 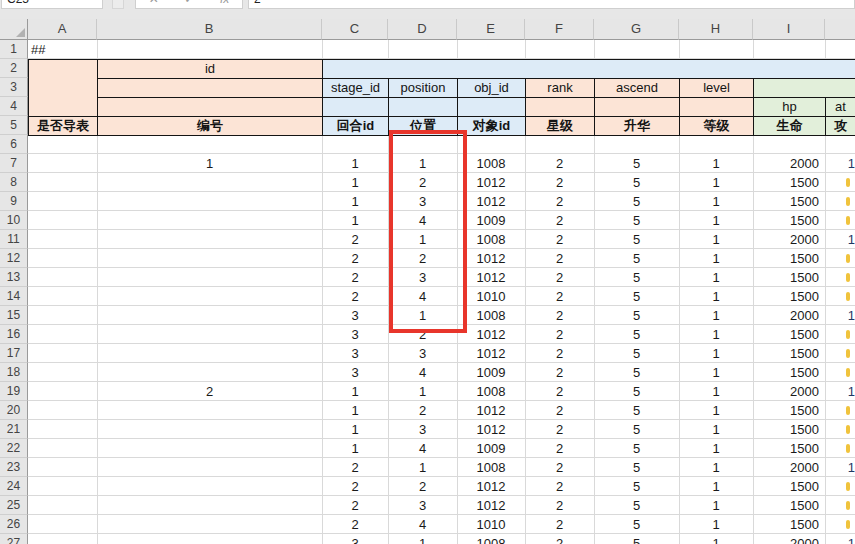 I want to click on cell-E25: 1012, so click(x=491, y=506).